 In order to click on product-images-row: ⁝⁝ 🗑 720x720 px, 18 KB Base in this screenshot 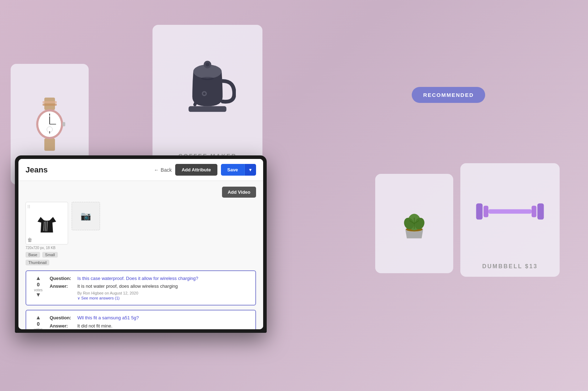, I will do `click(141, 233)`.